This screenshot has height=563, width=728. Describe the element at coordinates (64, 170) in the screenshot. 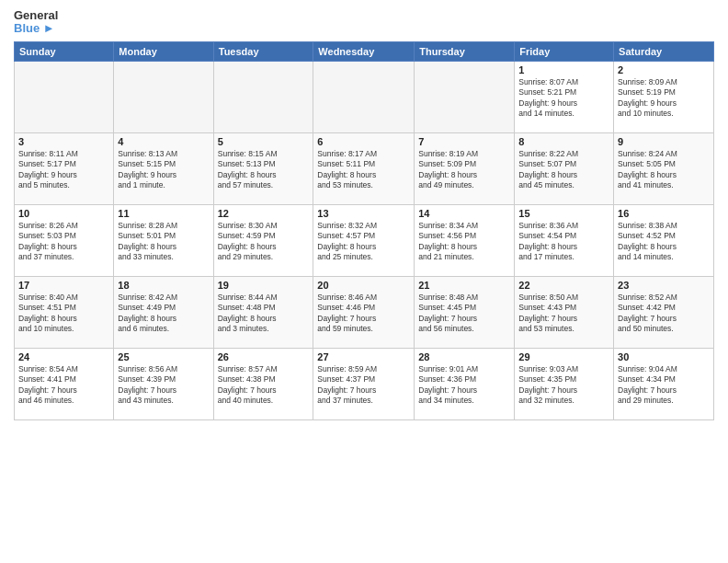

I see `day-info: Sunrise: 8:11 AM Sunset: 5:17 PM Dayligh…` at that location.